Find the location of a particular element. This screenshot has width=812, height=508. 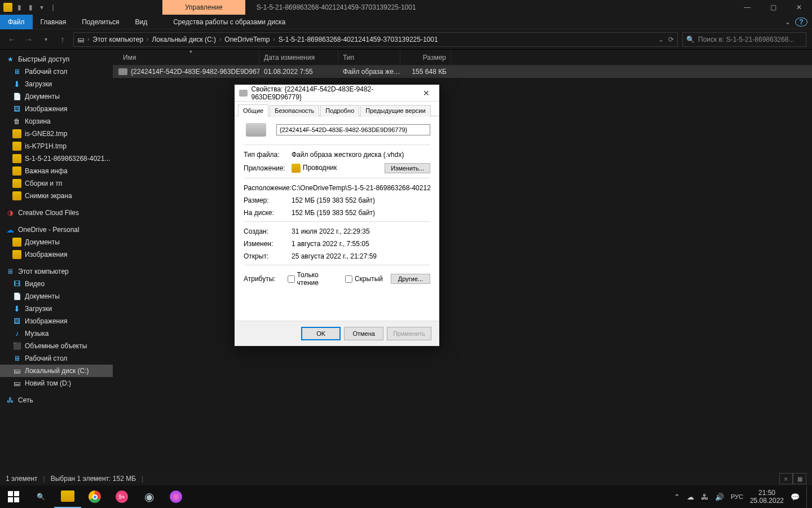

tab-home: Главная is located at coordinates (54, 22).